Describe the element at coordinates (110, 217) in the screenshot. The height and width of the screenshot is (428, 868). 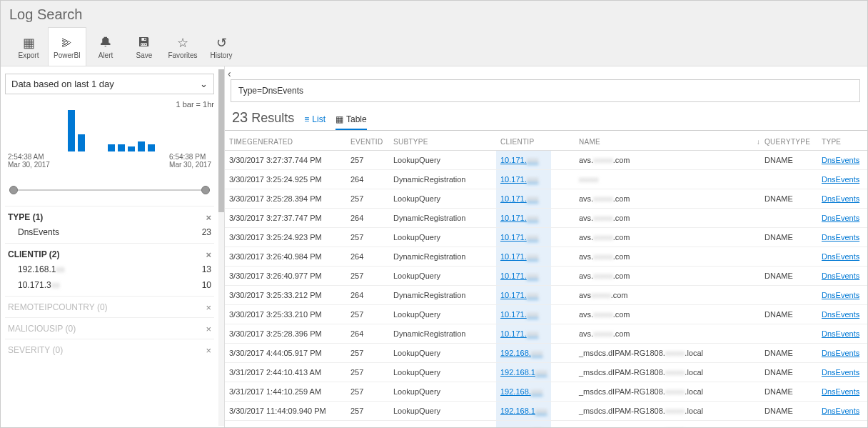
I see `facet-header: TYPE (1)×` at that location.